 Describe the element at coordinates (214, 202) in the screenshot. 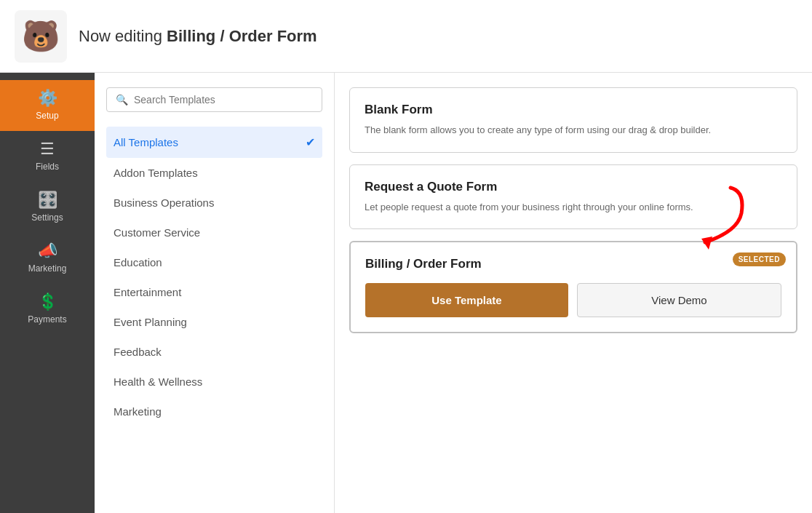

I see `category-item-business: Business Operations` at that location.